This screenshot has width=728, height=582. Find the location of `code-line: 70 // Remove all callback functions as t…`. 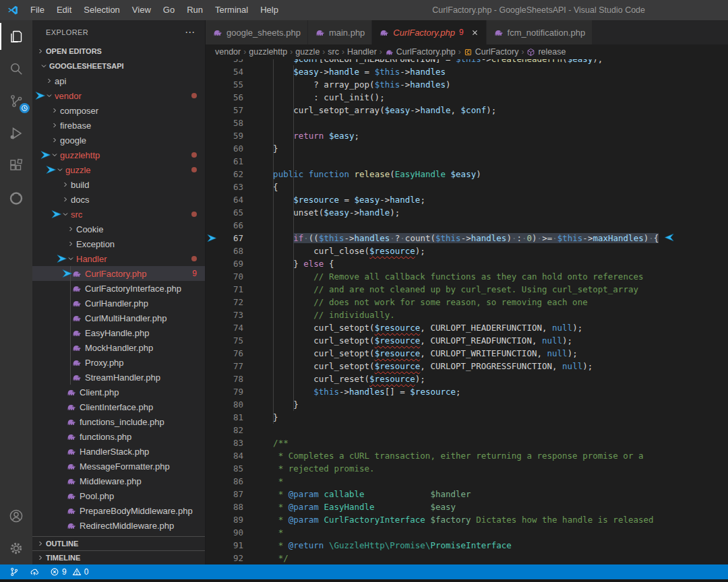

code-line: 70 // Remove all callback functions as t… is located at coordinates (466, 276).